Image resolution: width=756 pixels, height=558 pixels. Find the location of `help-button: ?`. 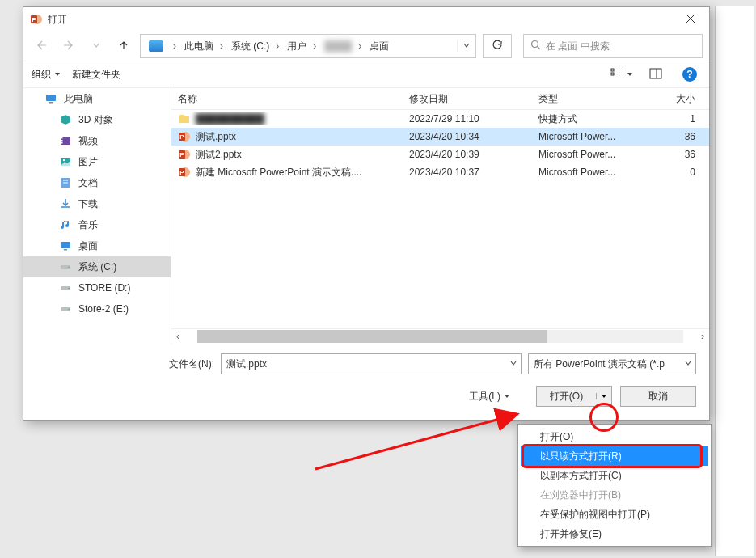

help-button: ? is located at coordinates (690, 74).